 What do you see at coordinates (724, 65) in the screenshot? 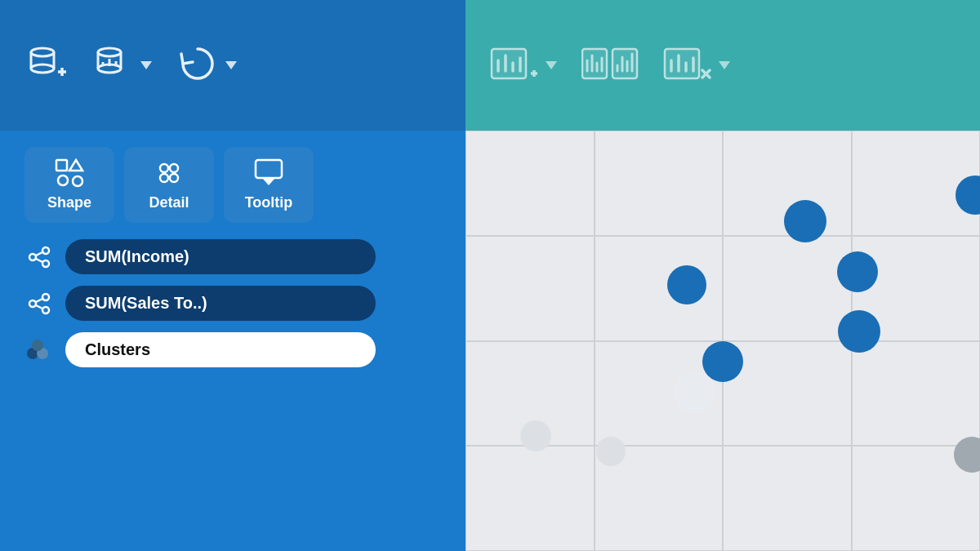
I see `remove-chart-dropdown` at bounding box center [724, 65].